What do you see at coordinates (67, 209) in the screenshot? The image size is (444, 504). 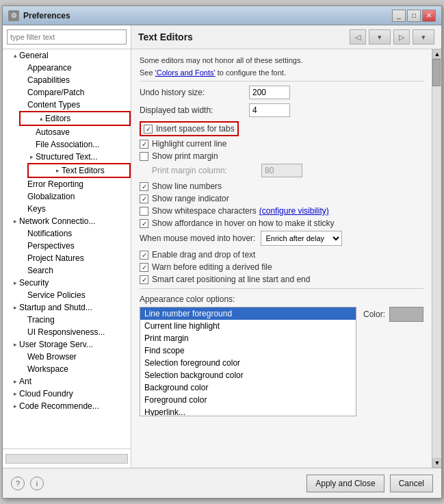 I see `tree-item-keys: Keys` at bounding box center [67, 209].